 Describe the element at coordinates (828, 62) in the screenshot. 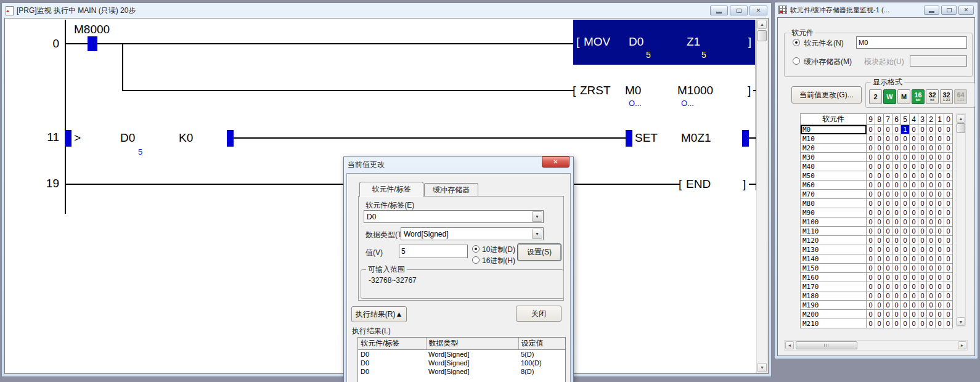

I see `buffer-memory-radio-label: 缓冲存储器(M)` at that location.